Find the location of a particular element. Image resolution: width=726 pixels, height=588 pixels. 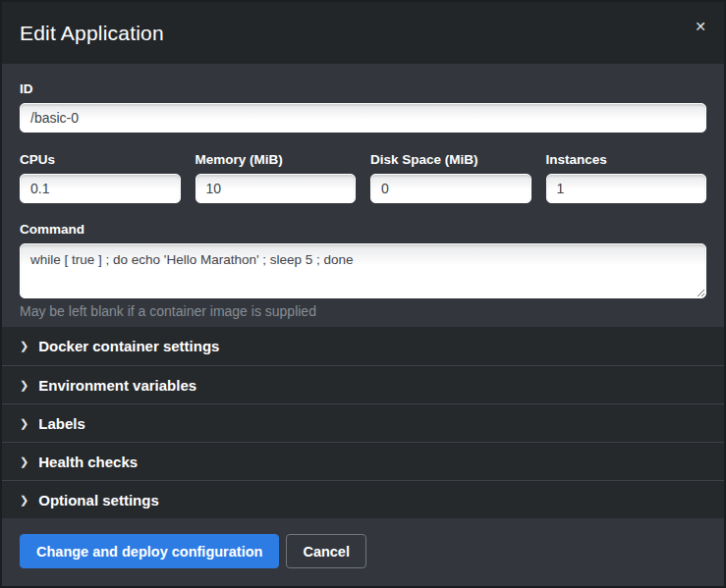

command-textarea: while [ true ] ; do echo 'Hello Marathon… is located at coordinates (363, 271).